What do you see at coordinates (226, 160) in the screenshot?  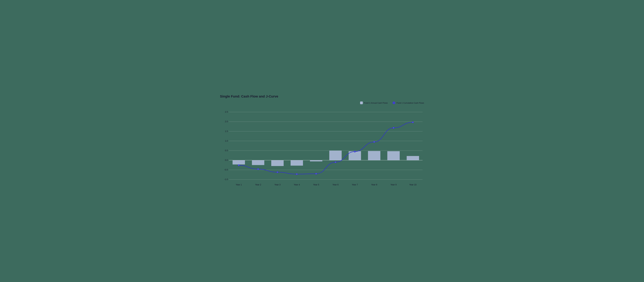 I see `svg-text: 0.0` at bounding box center [226, 160].